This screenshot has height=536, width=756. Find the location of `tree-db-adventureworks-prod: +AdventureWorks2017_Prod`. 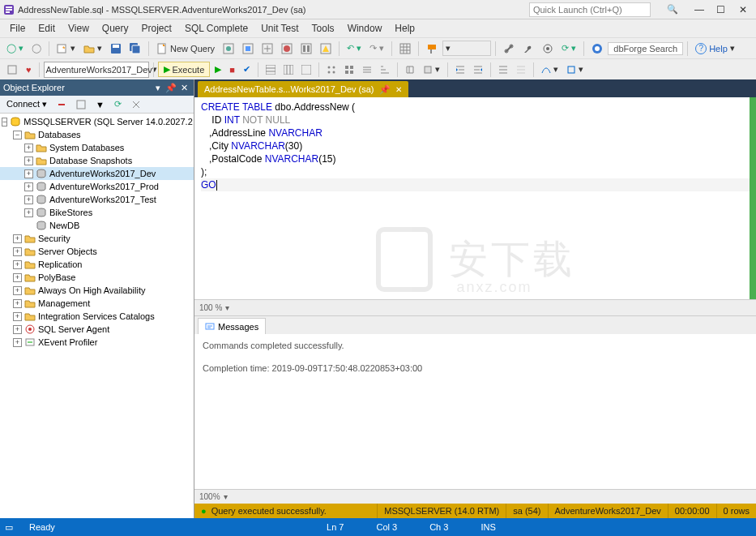

tree-db-adventureworks-prod: +AdventureWorks2017_Prod is located at coordinates (97, 187).